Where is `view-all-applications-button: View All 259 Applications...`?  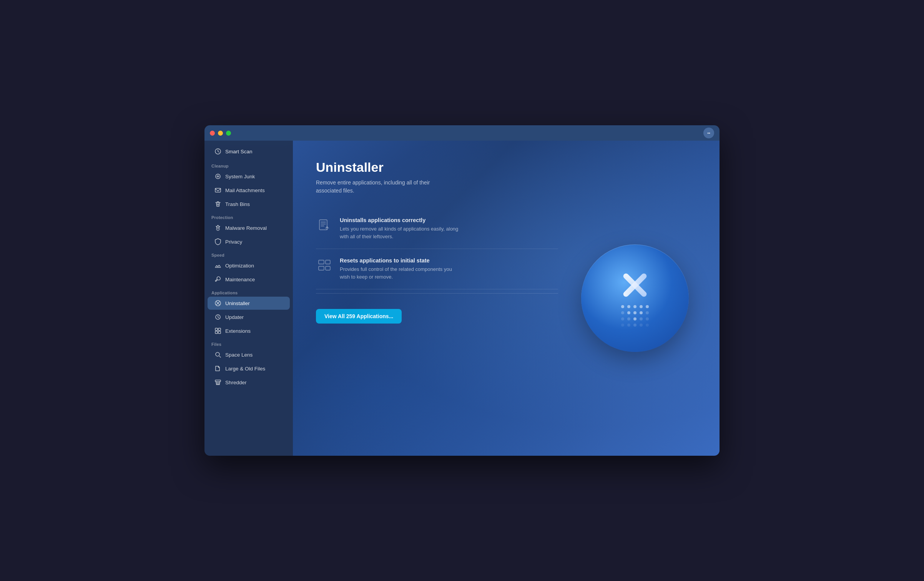
view-all-applications-button: View All 259 Applications... is located at coordinates (359, 316).